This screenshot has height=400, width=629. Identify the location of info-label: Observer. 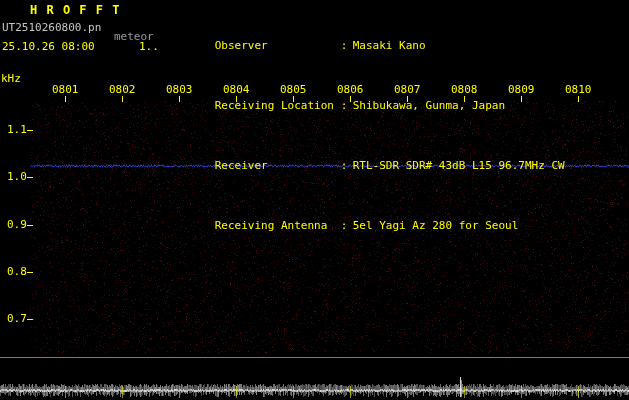
(278, 46).